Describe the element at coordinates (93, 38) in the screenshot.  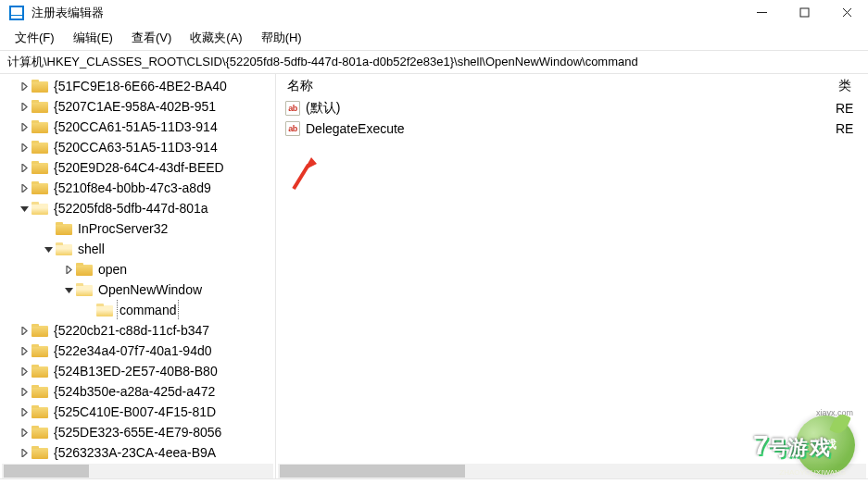
I see `menu-edit: 编辑(E)` at that location.